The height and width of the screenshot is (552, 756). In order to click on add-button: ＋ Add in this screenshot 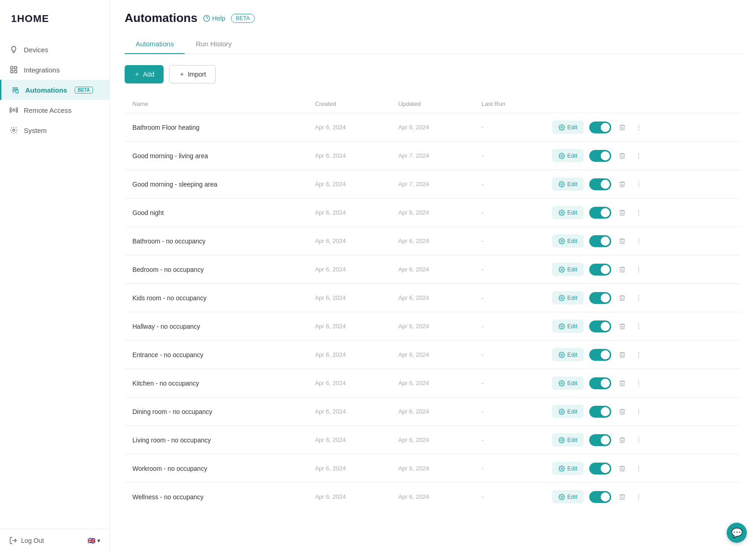, I will do `click(144, 74)`.